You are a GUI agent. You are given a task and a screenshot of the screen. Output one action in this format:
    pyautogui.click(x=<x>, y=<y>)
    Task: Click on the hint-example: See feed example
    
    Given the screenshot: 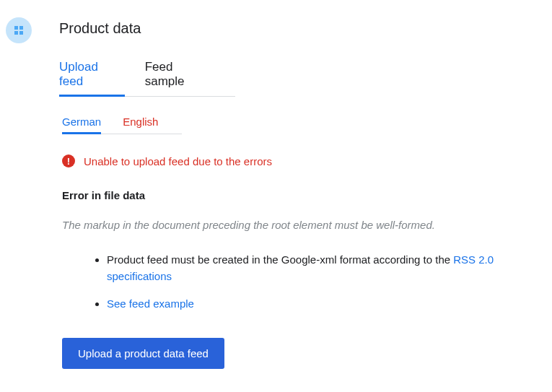 What is the action you would take?
    pyautogui.click(x=319, y=303)
    